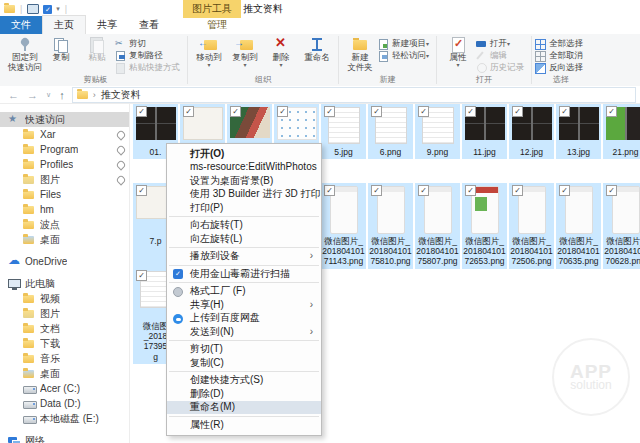 Image resolution: width=640 pixels, height=443 pixels. What do you see at coordinates (64, 210) in the screenshot?
I see `sidebar-item-hm: hm` at bounding box center [64, 210].